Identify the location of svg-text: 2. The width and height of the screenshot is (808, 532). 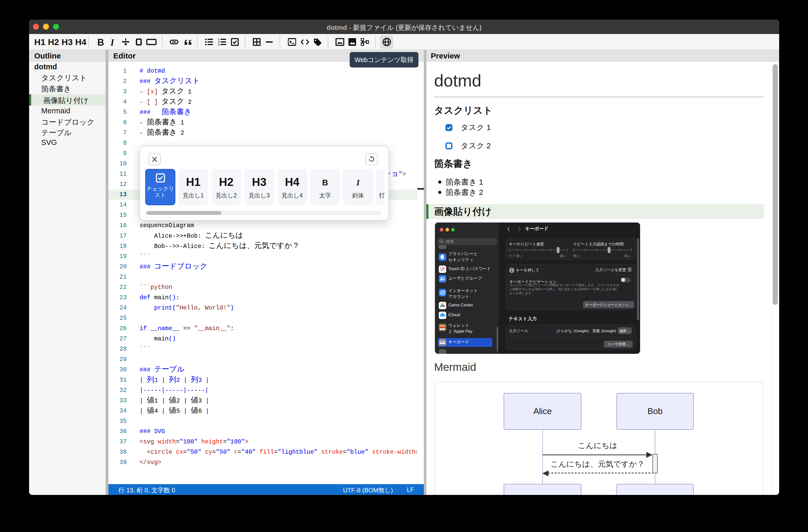
(219, 42).